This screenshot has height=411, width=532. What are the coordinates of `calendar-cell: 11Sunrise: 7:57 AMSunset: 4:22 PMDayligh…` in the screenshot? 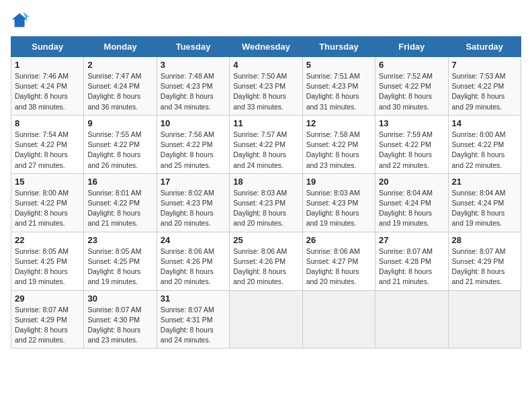 It's located at (266, 144).